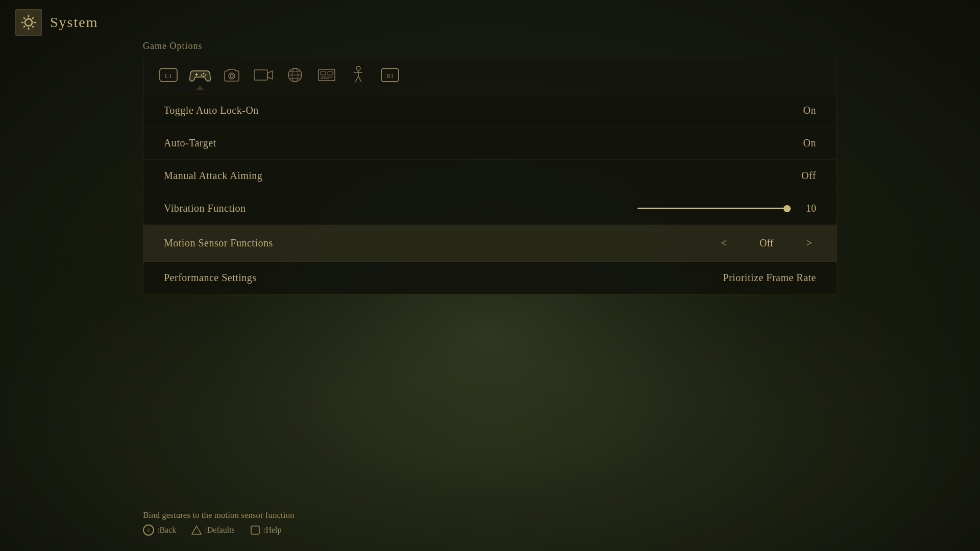  Describe the element at coordinates (767, 243) in the screenshot. I see `motion-sensor-value: Off` at that location.